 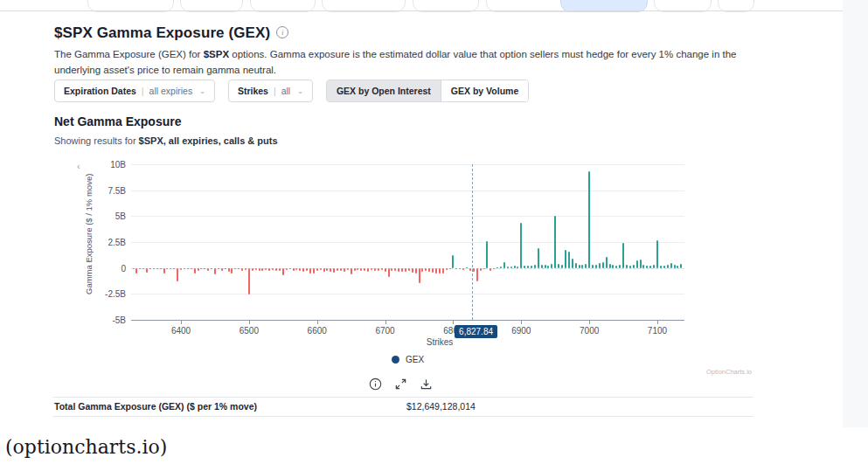 What do you see at coordinates (426, 384) in the screenshot?
I see `download-icon` at bounding box center [426, 384].